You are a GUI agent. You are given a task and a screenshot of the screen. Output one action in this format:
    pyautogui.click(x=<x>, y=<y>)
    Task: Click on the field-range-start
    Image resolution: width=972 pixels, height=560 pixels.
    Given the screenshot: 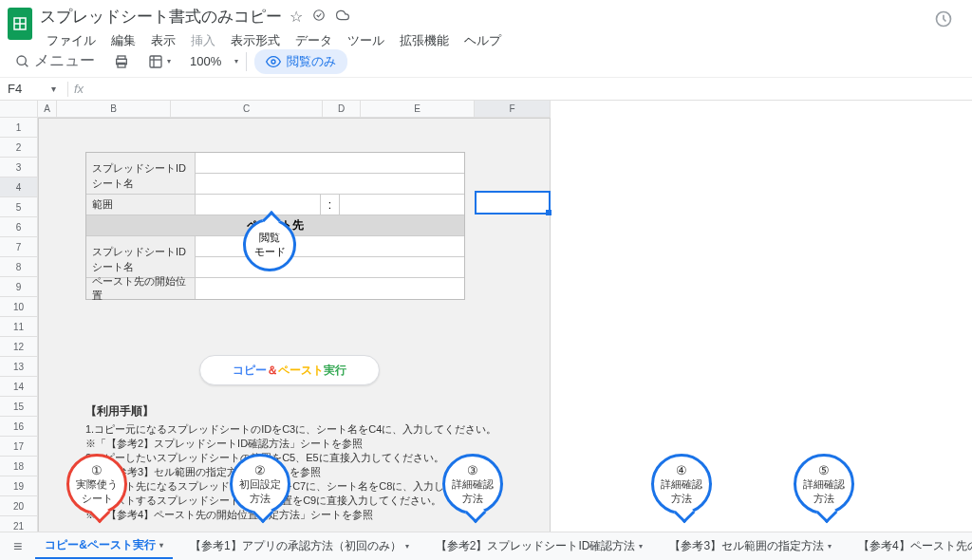 What is the action you would take?
    pyautogui.click(x=258, y=205)
    